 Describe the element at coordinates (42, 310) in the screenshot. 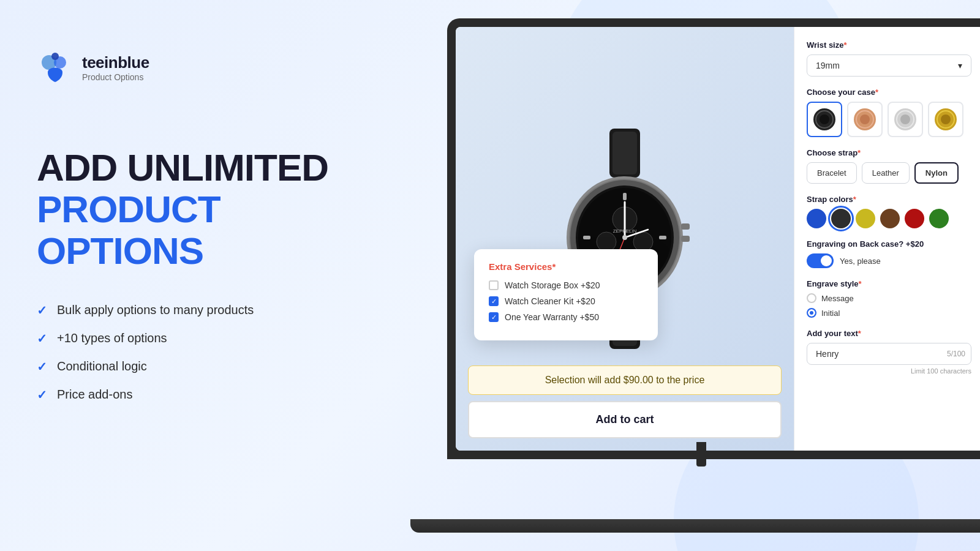

I see `check-icon-1: ✓` at that location.